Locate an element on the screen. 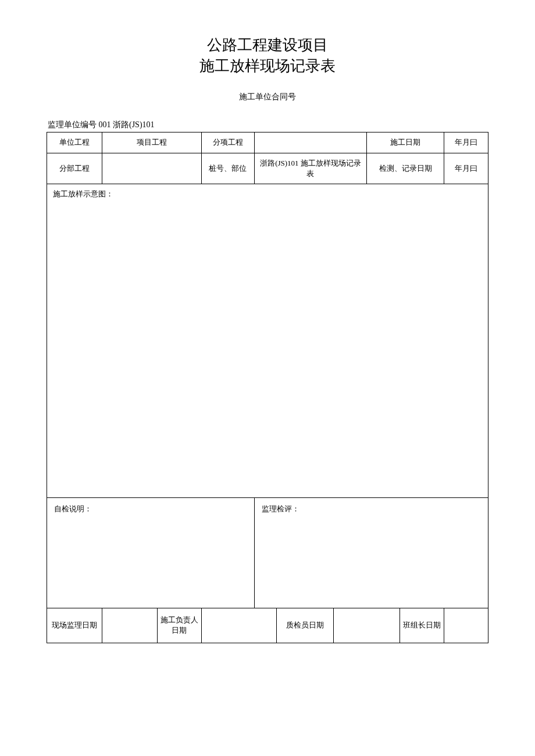 Image resolution: width=535 pixels, height=756 pixels. cell-construction-date-label: 施工日期 is located at coordinates (406, 142).